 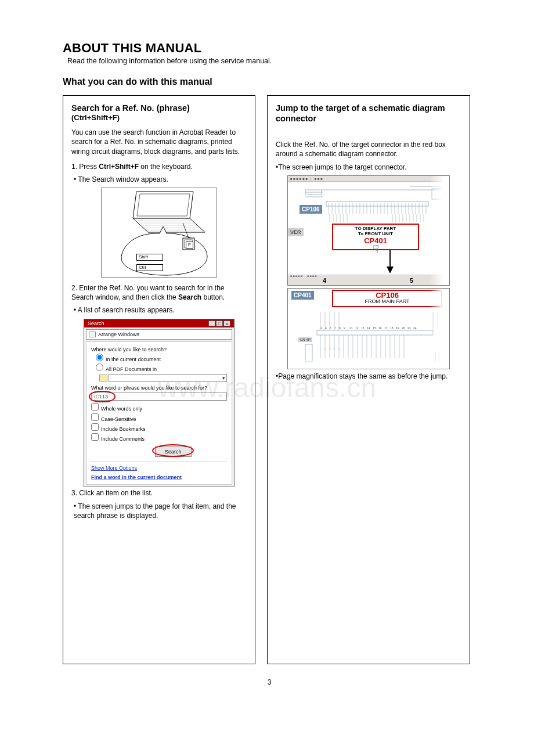 I want to click on check-whole-words: Whole words only, so click(x=159, y=408).